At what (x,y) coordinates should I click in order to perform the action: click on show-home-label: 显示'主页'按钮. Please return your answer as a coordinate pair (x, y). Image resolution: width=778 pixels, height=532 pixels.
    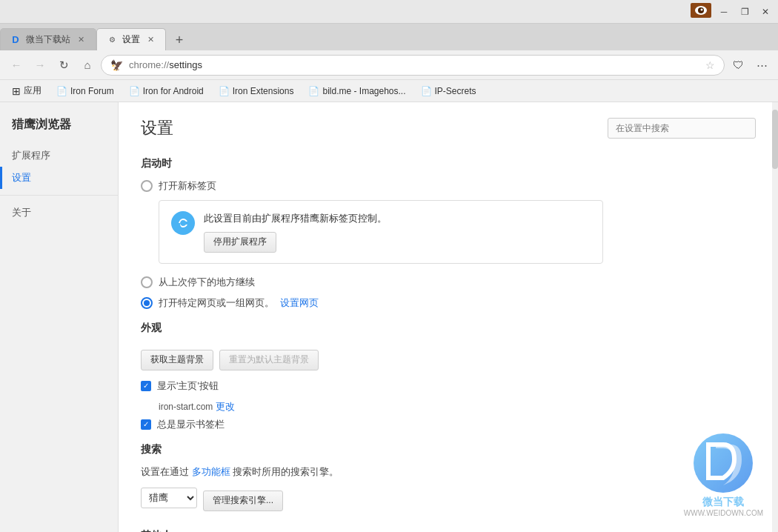
    Looking at the image, I should click on (188, 386).